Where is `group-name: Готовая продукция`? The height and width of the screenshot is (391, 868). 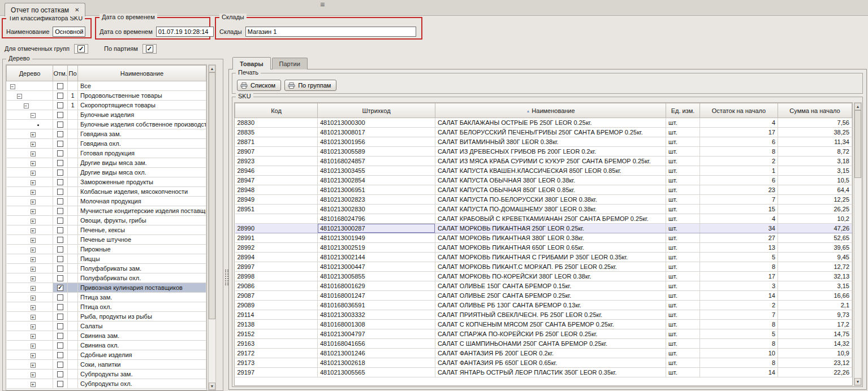
group-name: Готовая продукция is located at coordinates (142, 154).